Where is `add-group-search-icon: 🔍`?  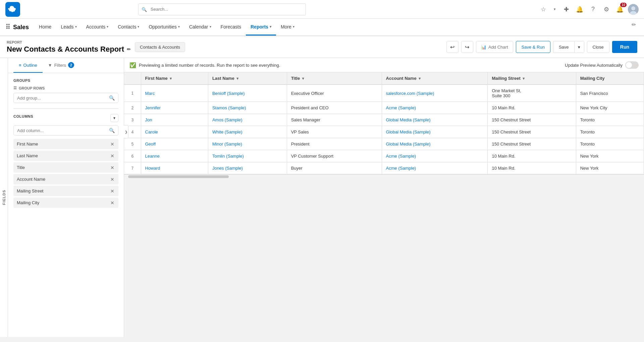
add-group-search-icon: 🔍 is located at coordinates (112, 98).